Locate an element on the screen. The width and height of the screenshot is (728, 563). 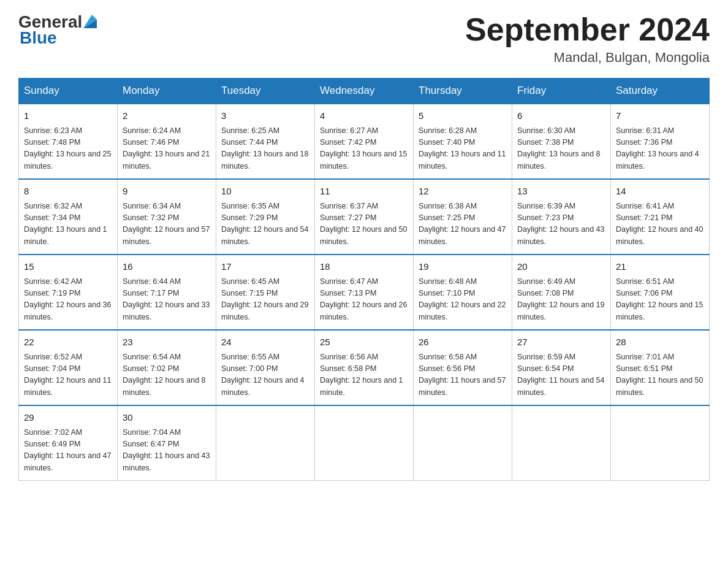
calendar-cell: 12Sunrise: 6:38 AMSunset: 7:25 PMDayligh… is located at coordinates (463, 217).